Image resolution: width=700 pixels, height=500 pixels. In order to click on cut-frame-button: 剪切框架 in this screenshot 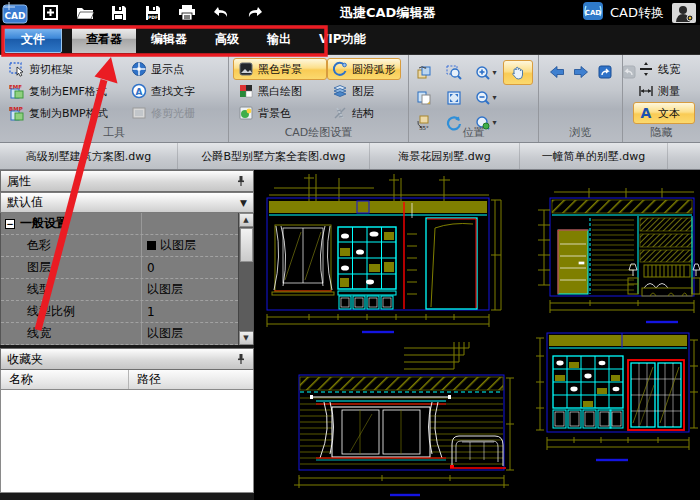, I will do `click(65, 69)`.